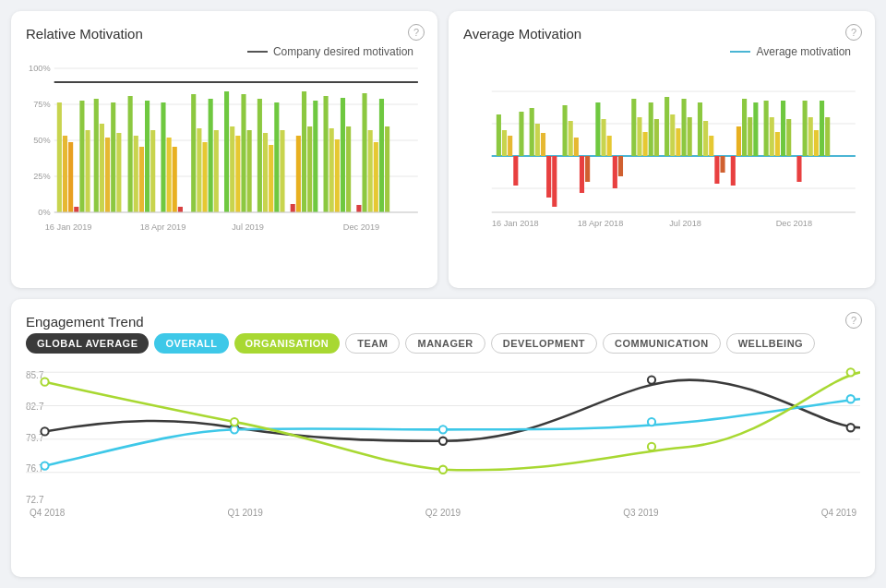  I want to click on svg-text: Dec 2019, so click(362, 227).